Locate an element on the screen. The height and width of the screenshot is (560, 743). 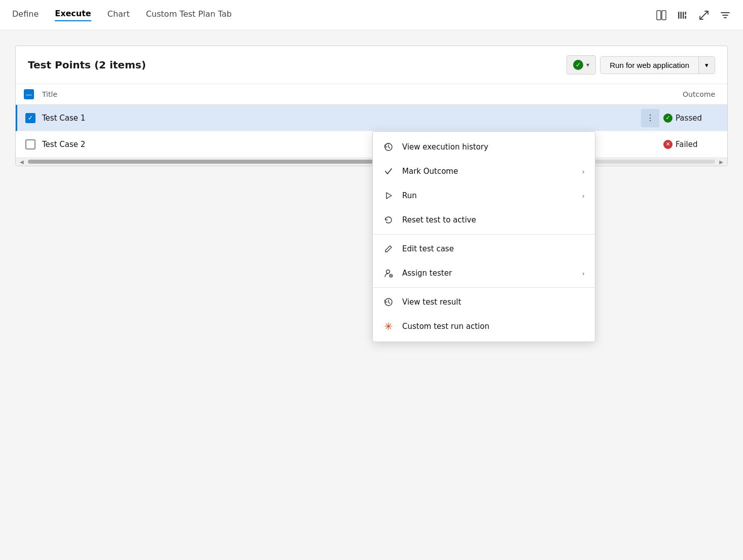
panels-toggle-icon is located at coordinates (661, 15).